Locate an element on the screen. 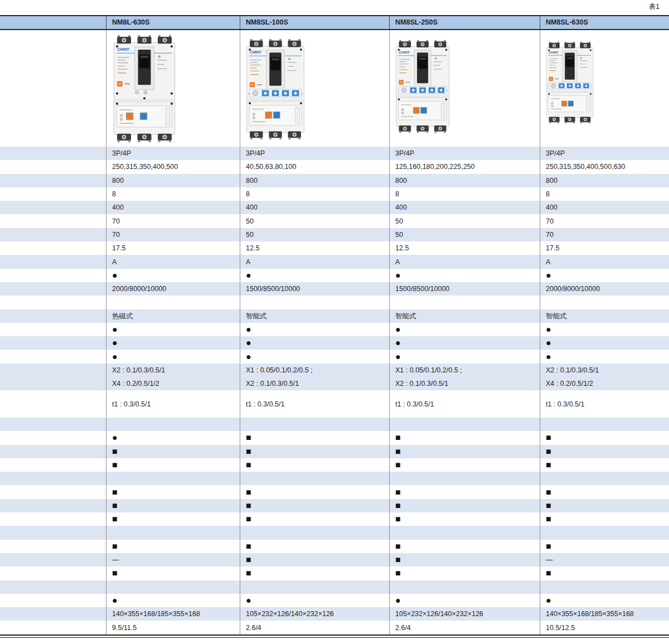 This screenshot has height=644, width=669. table-bottom-border is located at coordinates (334, 635).